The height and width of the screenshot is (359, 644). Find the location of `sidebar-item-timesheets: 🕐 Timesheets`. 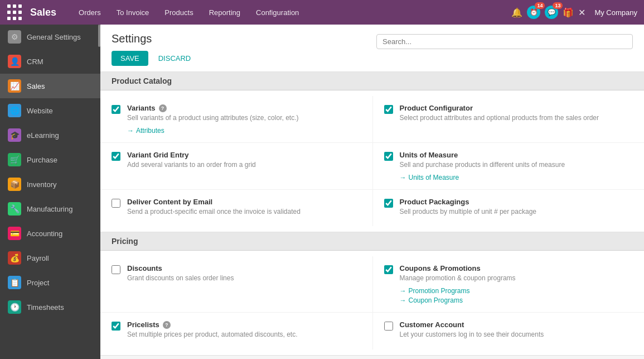

sidebar-item-timesheets: 🕐 Timesheets is located at coordinates (50, 307).